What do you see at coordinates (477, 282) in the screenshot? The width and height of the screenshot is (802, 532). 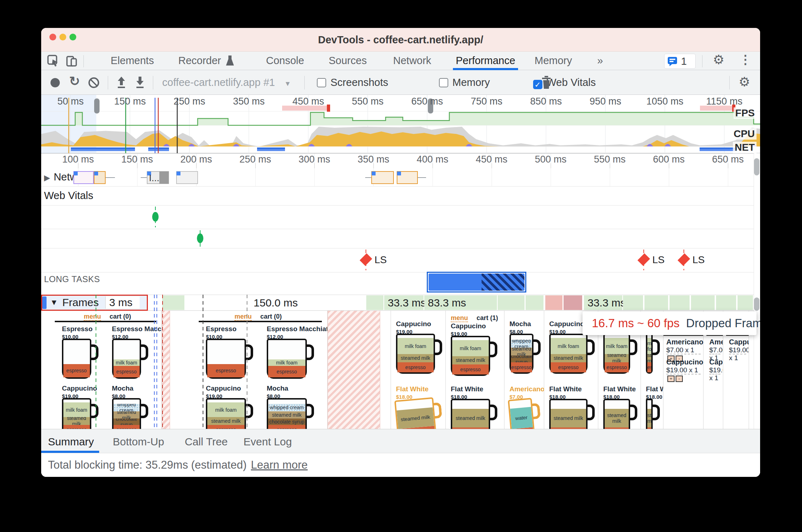 I see `long-task-bar-selected` at bounding box center [477, 282].